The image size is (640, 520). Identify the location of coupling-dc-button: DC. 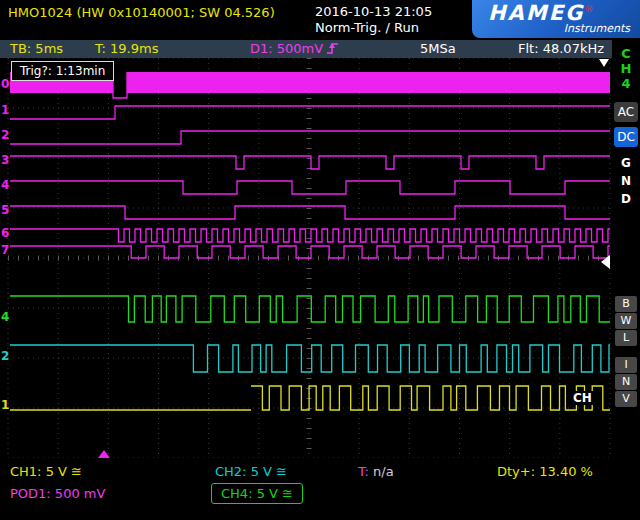
(626, 137).